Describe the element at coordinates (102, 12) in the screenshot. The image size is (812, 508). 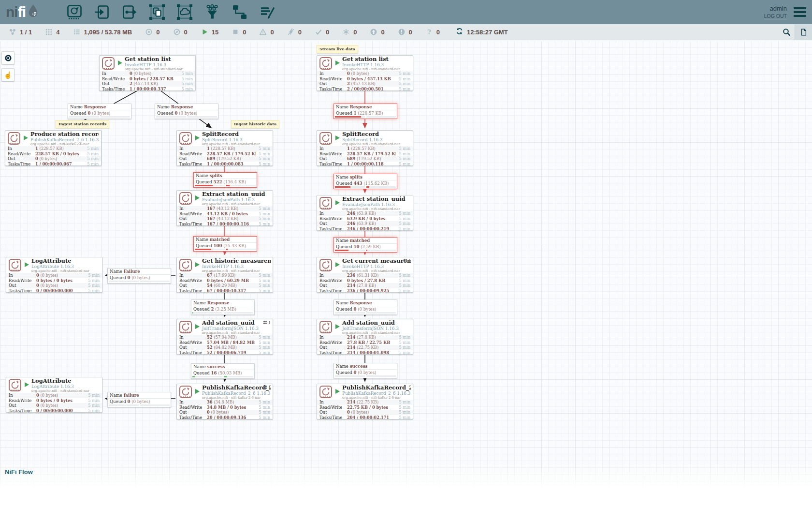
I see `input-port-icon` at that location.